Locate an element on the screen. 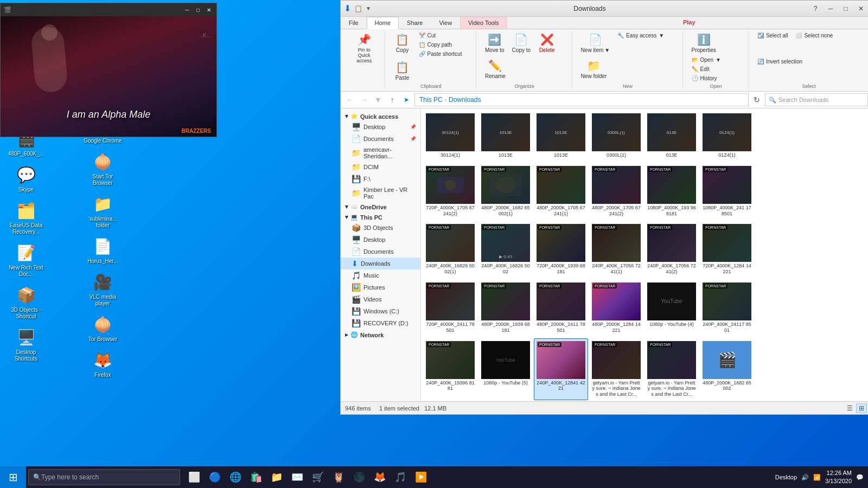  file-item: PORNSTAR 240P_400K_19396 8181 is located at coordinates (450, 369).